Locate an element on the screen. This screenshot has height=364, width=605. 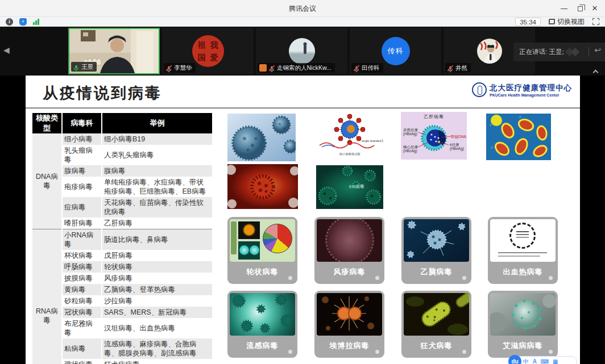
card-label: 艾滋病病毒 is located at coordinates (523, 346).